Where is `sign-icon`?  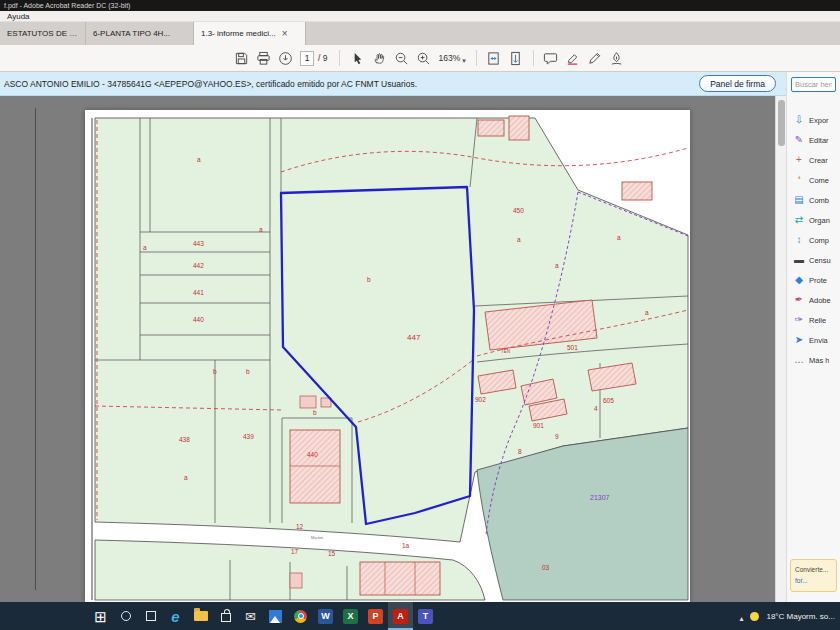
sign-icon is located at coordinates (617, 58).